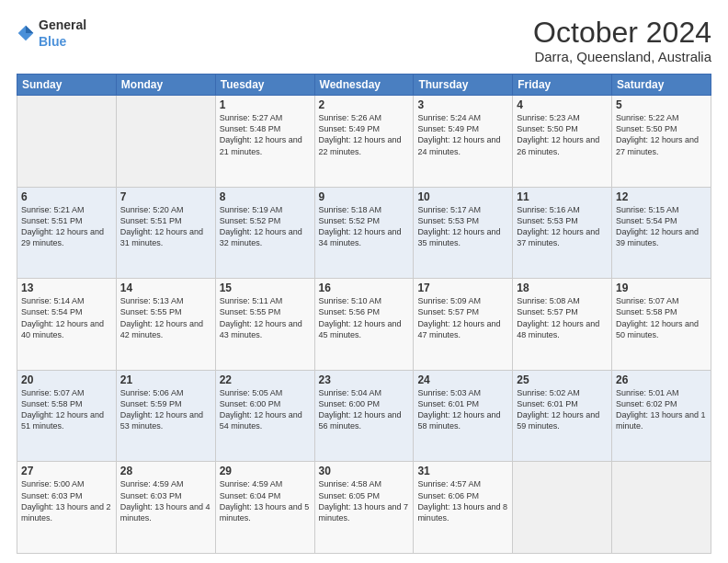 This screenshot has height=563, width=728. Describe the element at coordinates (265, 233) in the screenshot. I see `calendar-cell: 8Sunrise: 5:19 AM Sunset: 5:52 PM Daylig…` at that location.